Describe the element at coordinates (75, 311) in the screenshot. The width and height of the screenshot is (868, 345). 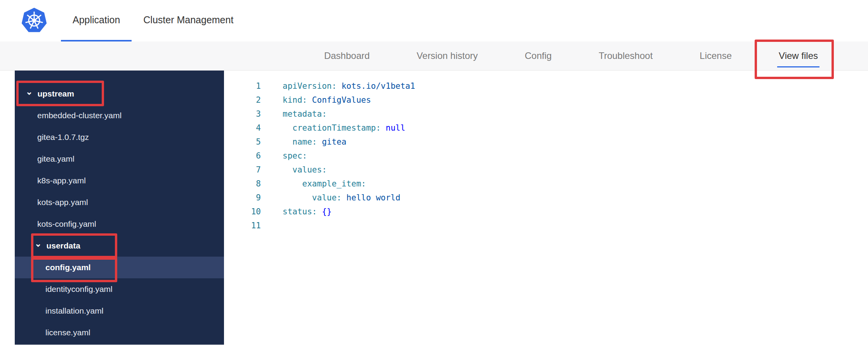
I see `tree-file-label: installation.yaml` at that location.